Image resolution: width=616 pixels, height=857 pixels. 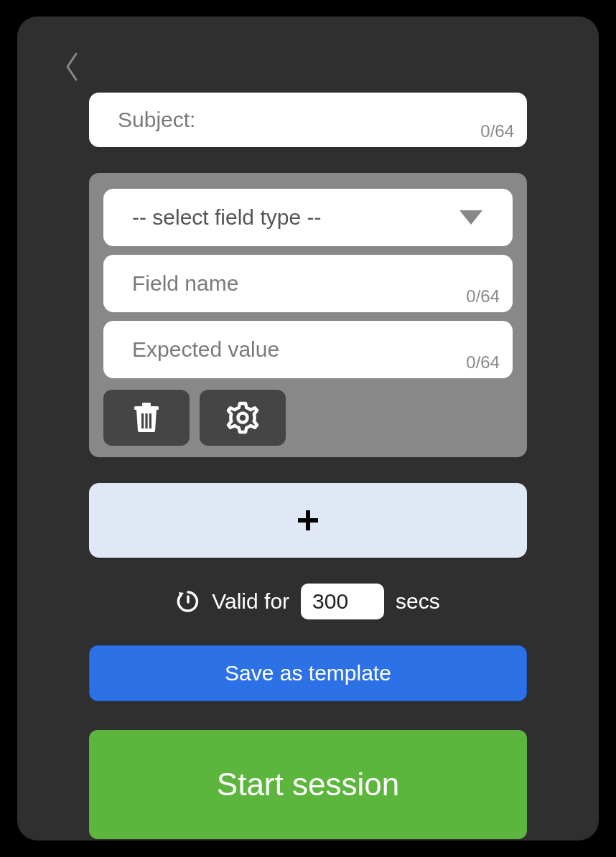 What do you see at coordinates (243, 418) in the screenshot?
I see `field-settings-button` at bounding box center [243, 418].